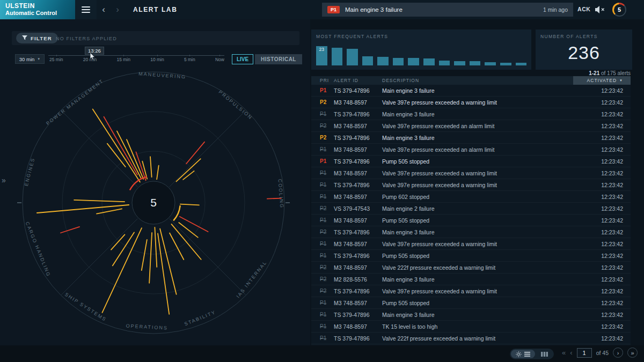  I want to click on prev-page-button: ‹, so click(571, 353).